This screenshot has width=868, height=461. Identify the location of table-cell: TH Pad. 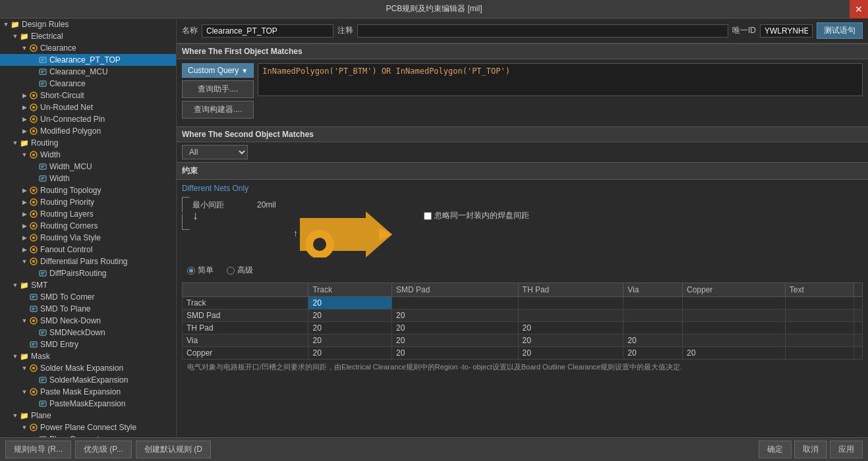
(245, 328).